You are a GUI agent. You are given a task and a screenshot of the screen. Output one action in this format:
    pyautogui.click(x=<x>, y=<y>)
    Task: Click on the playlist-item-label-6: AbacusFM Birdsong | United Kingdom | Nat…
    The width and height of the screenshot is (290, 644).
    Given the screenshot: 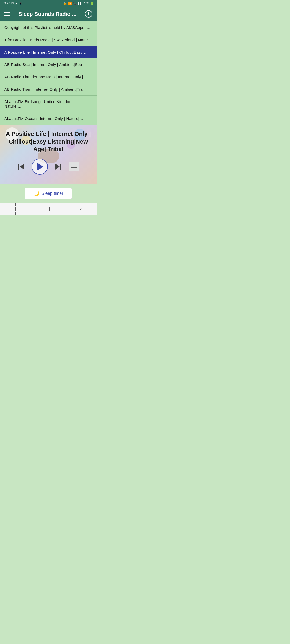 What is the action you would take?
    pyautogui.click(x=39, y=104)
    